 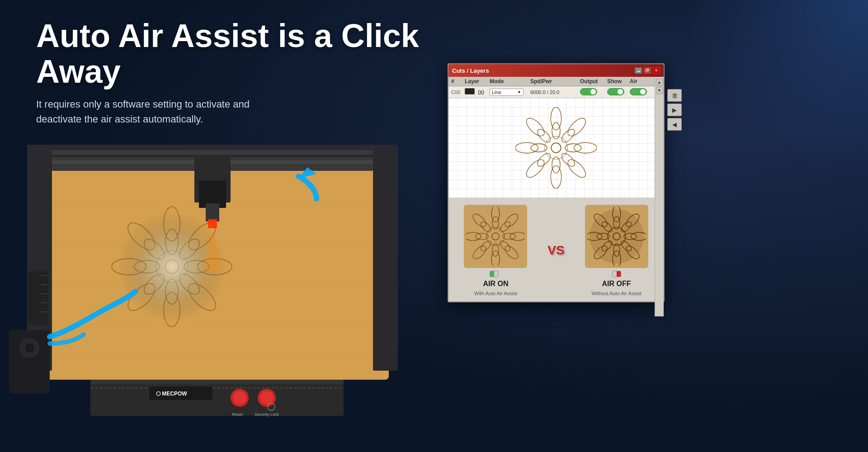 What do you see at coordinates (618, 81) in the screenshot?
I see `col-show: Show` at bounding box center [618, 81].